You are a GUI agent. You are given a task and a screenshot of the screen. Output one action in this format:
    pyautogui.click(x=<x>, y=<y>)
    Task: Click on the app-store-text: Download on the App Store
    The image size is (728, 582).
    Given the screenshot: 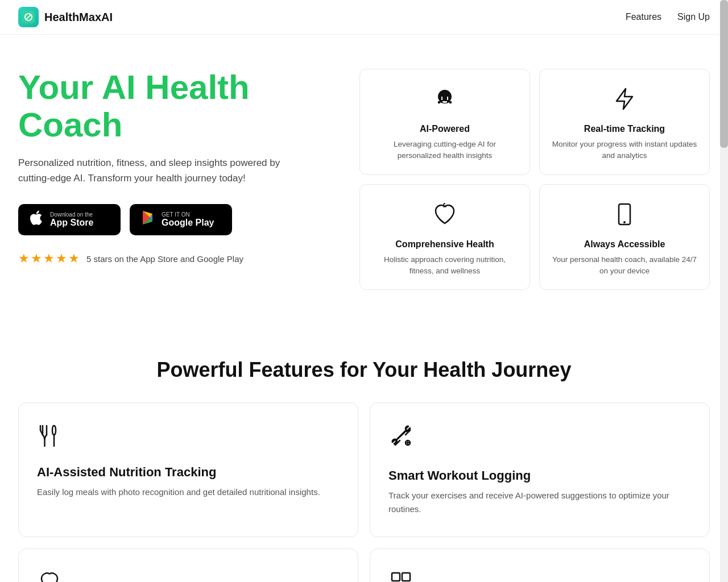 What is the action you would take?
    pyautogui.click(x=72, y=219)
    